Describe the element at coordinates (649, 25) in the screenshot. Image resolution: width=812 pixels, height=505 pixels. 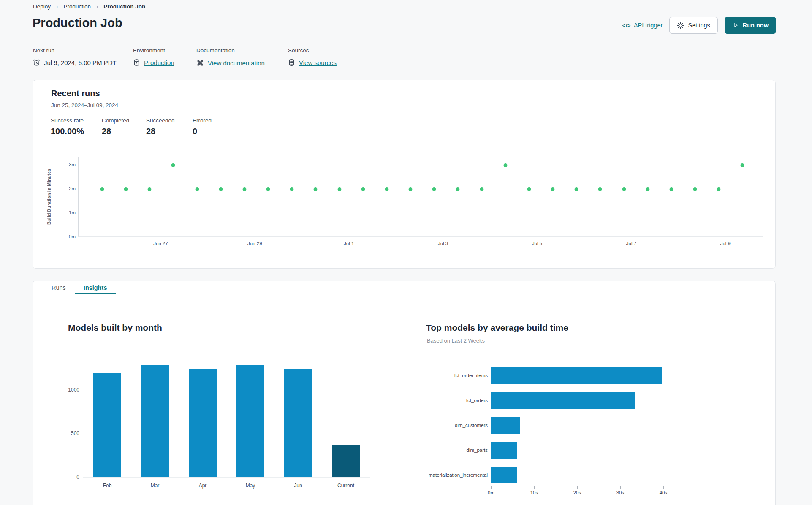
I see `api-trigger-label: API trigger` at that location.